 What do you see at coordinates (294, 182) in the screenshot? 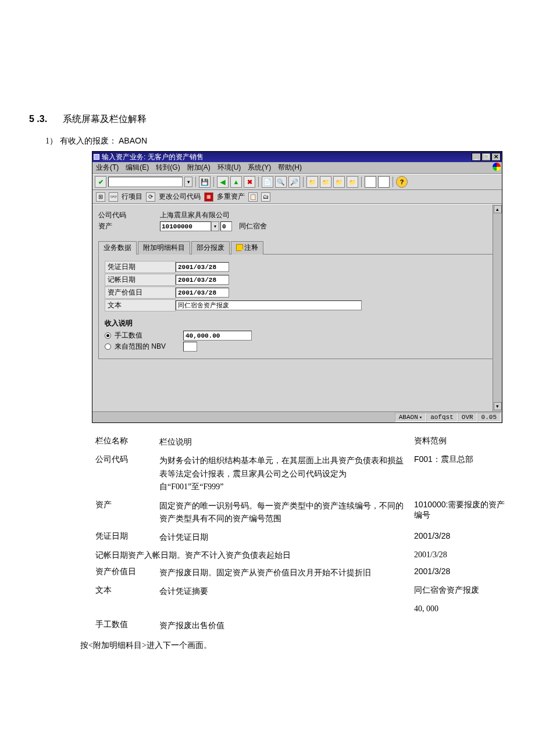
I see `find-next-button: 🔎` at bounding box center [294, 182].